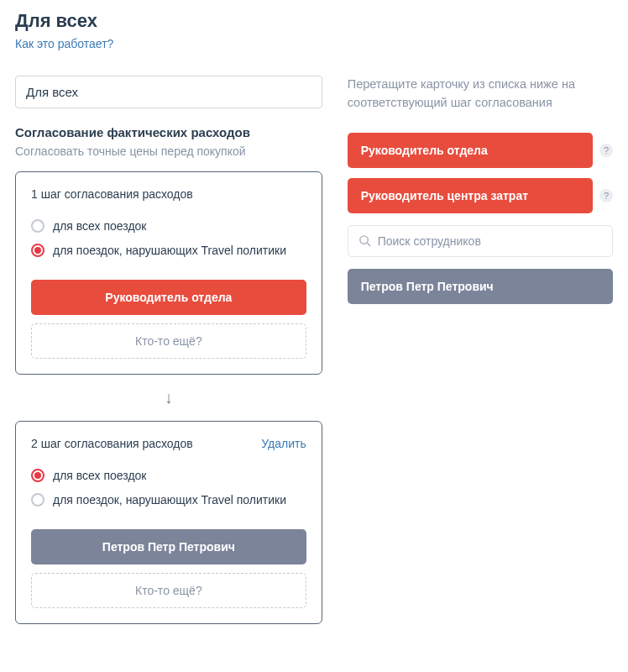 The height and width of the screenshot is (672, 628). I want to click on approval-step-card: 2 шаг согласования расходов Удалить для …, so click(169, 522).